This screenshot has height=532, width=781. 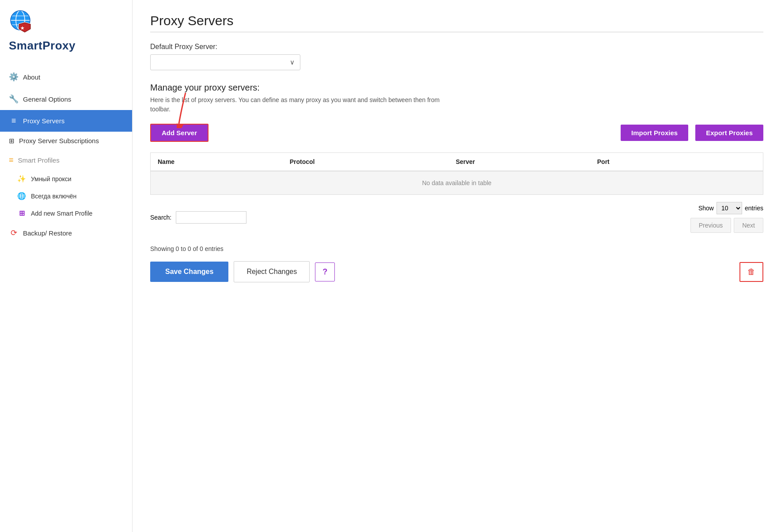 What do you see at coordinates (731, 208) in the screenshot?
I see `show-entries: Show 10 25 50 100 entries` at bounding box center [731, 208].